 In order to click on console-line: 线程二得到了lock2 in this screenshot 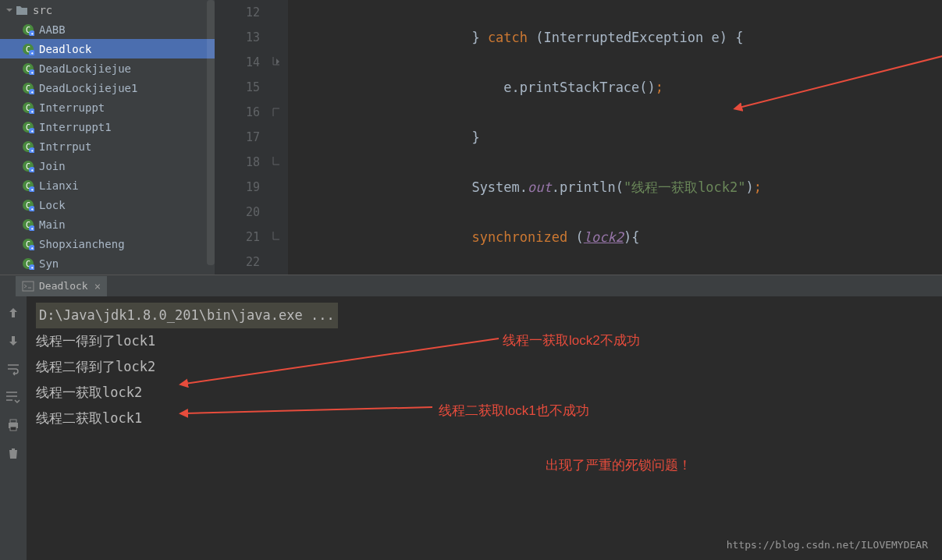, I will do `click(484, 367)`.